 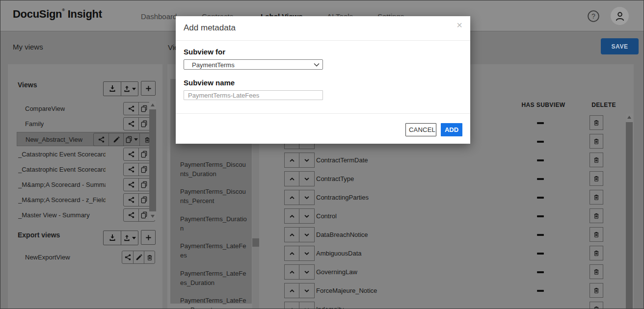 I want to click on download-icon, so click(x=112, y=238).